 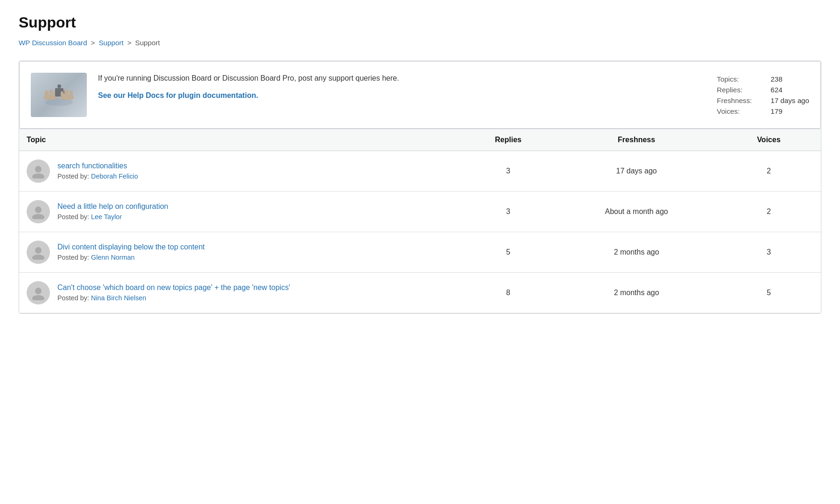 I want to click on forum-info-box: If you're running Discussion Board or Di…, so click(x=420, y=95).